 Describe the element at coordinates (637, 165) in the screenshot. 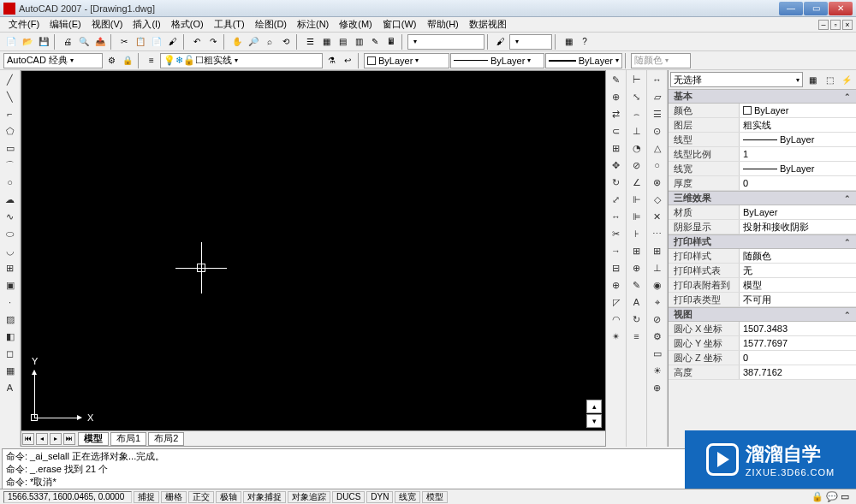

I see `diameter-dim-tool: ⊘` at that location.